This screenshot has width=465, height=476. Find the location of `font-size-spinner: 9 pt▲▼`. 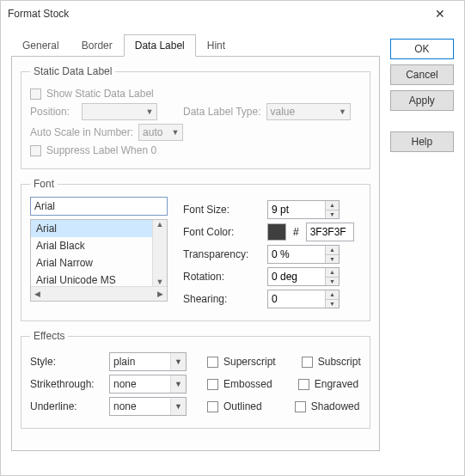

font-size-spinner: 9 pt▲▼ is located at coordinates (303, 210).